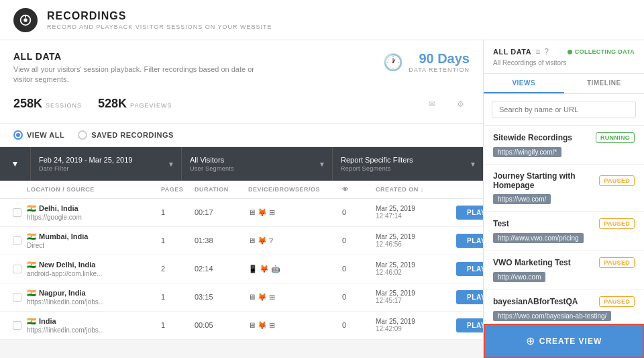 The height and width of the screenshot is (358, 644). What do you see at coordinates (241, 269) in the screenshot?
I see `table-row: 🇮🇳 New Delhi, India android-app://com.li…` at bounding box center [241, 269].